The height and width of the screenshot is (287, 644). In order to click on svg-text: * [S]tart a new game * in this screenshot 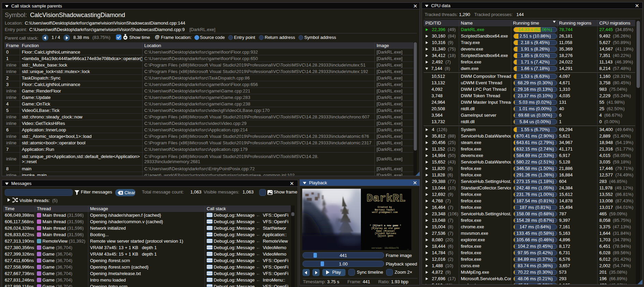, I will do `click(385, 226)`.